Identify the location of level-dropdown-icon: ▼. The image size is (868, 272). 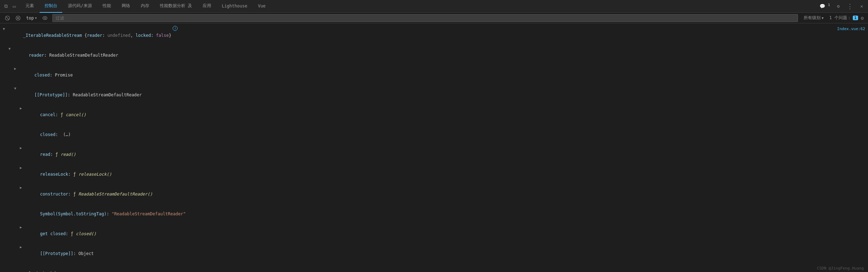
(823, 18).